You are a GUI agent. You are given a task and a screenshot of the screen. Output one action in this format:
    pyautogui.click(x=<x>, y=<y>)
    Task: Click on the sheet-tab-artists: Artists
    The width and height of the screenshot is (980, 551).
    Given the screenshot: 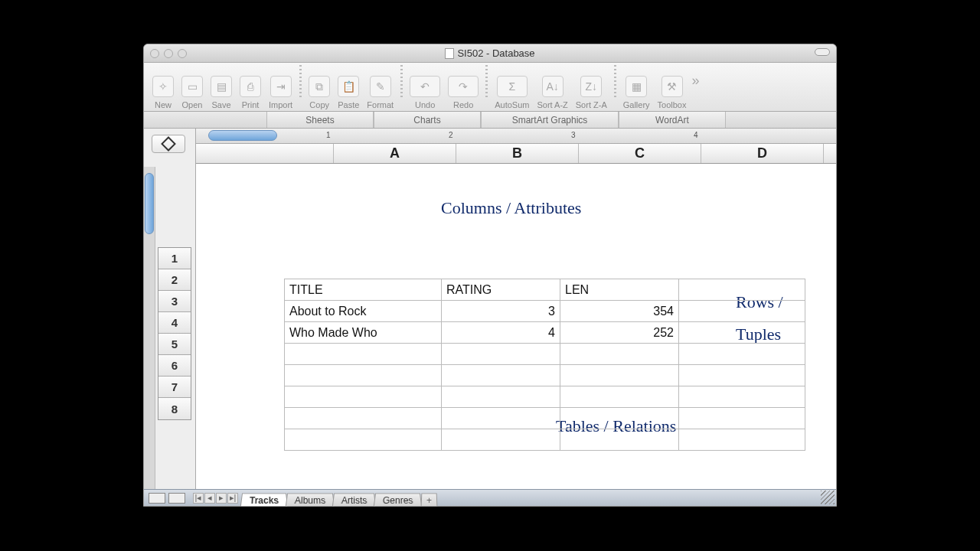 What is the action you would take?
    pyautogui.click(x=354, y=499)
    